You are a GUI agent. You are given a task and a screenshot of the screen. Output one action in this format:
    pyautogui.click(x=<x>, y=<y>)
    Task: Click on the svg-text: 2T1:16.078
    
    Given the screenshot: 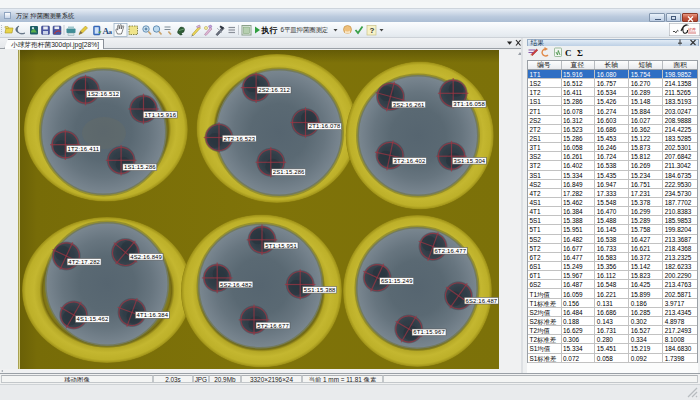 What is the action you would take?
    pyautogui.click(x=325, y=126)
    